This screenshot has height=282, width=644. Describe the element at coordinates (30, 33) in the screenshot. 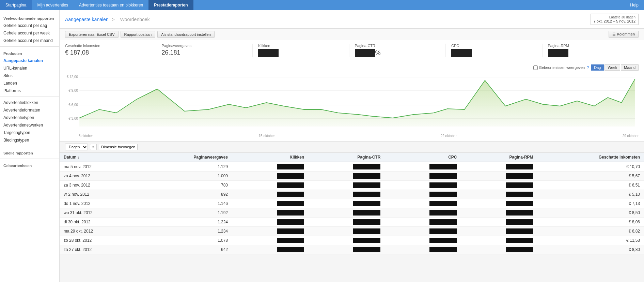

I see `sidebar-item-gehele-account-week: Gehele account per week` at that location.